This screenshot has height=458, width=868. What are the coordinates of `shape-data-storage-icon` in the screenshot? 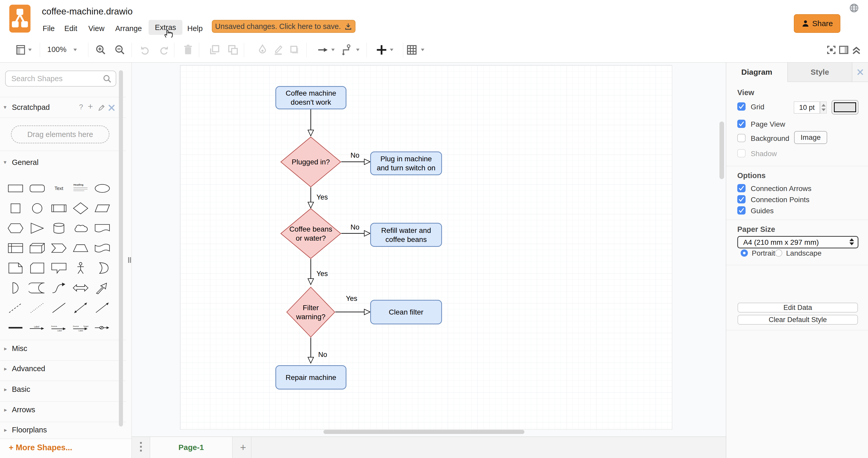 It's located at (37, 288).